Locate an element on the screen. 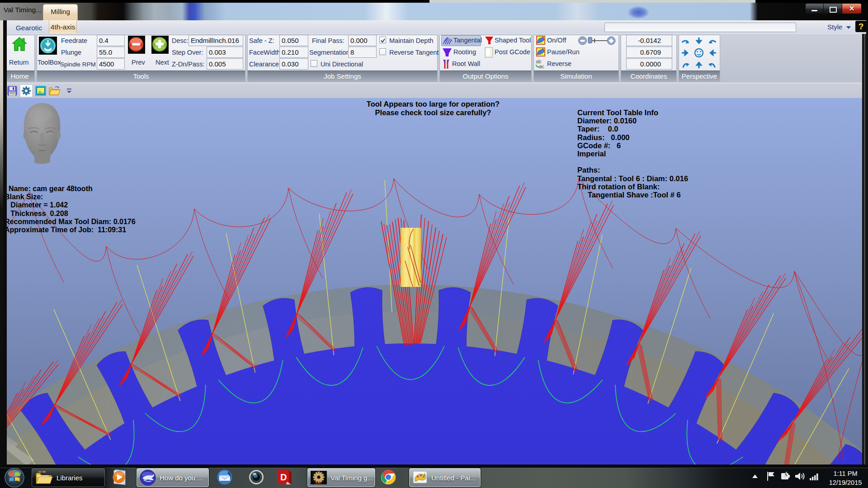  svg-text: D is located at coordinates (283, 477).